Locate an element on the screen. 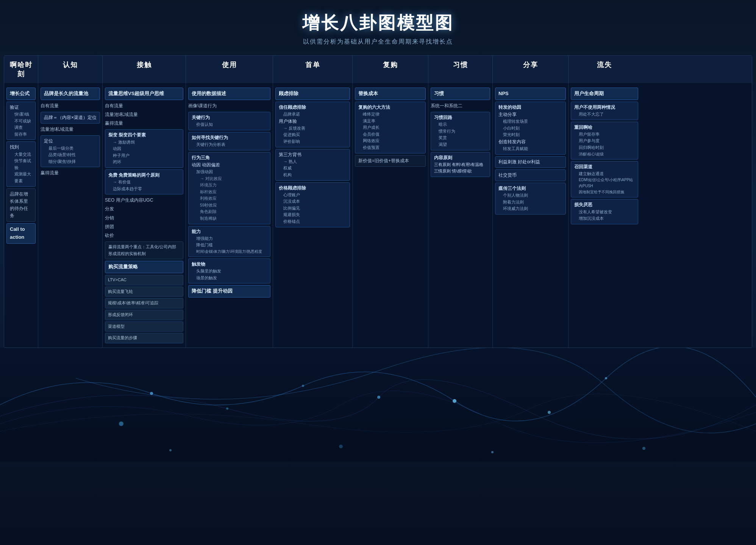  cell2-s3: 赢得流量 is located at coordinates (144, 124).